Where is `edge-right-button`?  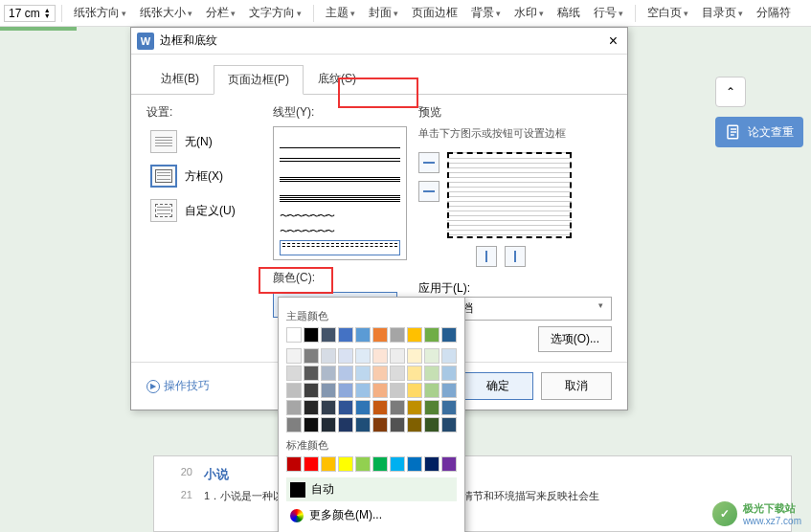
edge-right-button is located at coordinates (515, 256).